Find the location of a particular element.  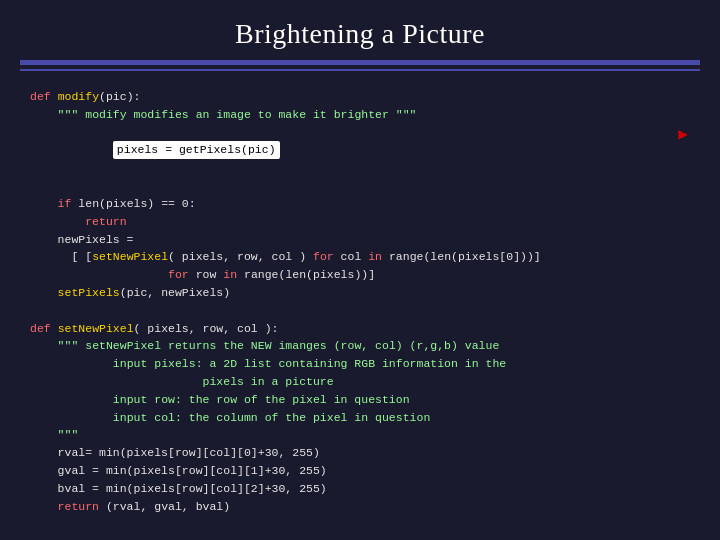

code-line-5: return is located at coordinates (360, 222).